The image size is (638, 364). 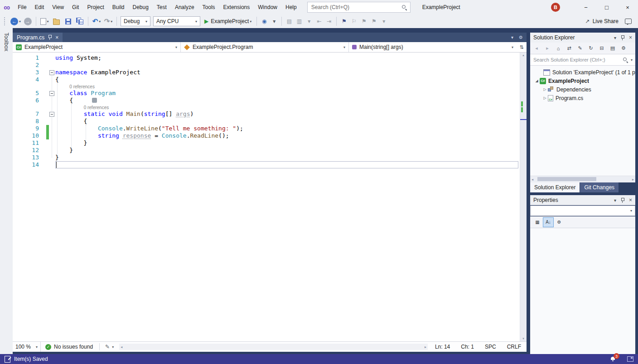 I want to click on code-line-3: 3namespace ExampleProject, so click(x=266, y=72).